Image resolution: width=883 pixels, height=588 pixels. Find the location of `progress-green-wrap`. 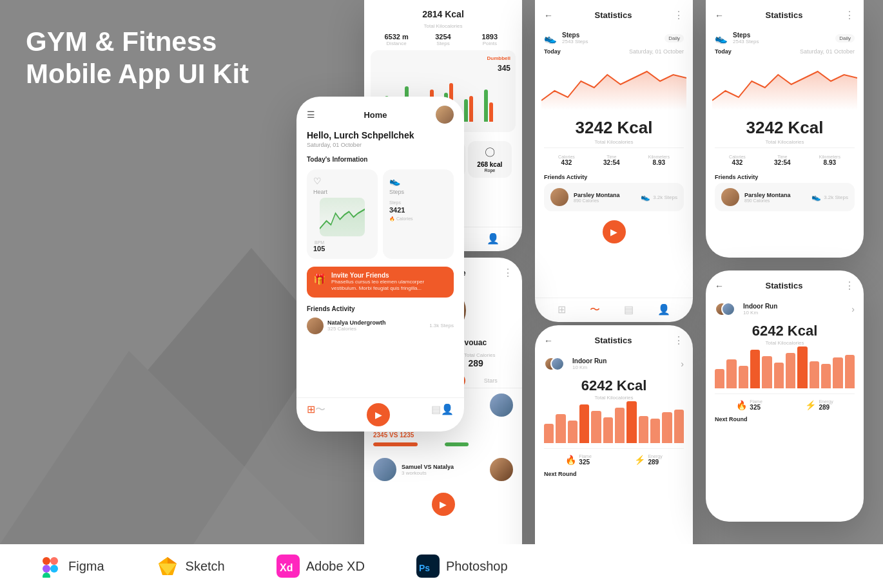

progress-green-wrap is located at coordinates (480, 444).